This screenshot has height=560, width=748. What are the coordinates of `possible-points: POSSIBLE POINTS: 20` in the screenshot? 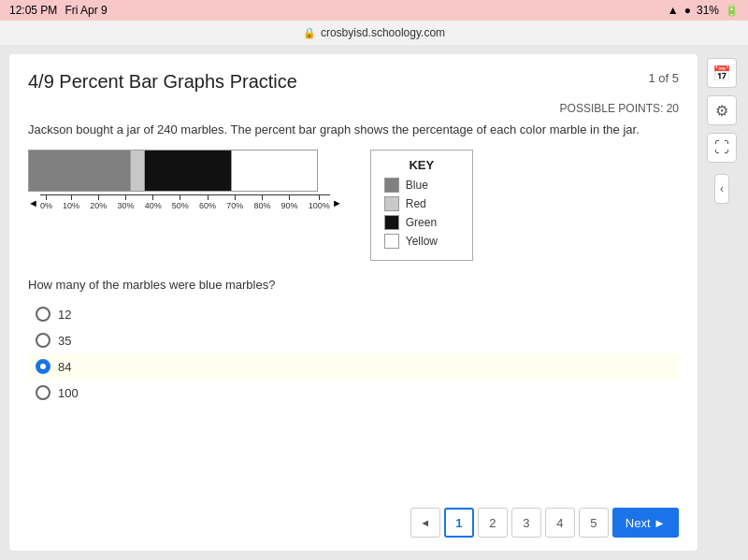 It's located at (353, 108).